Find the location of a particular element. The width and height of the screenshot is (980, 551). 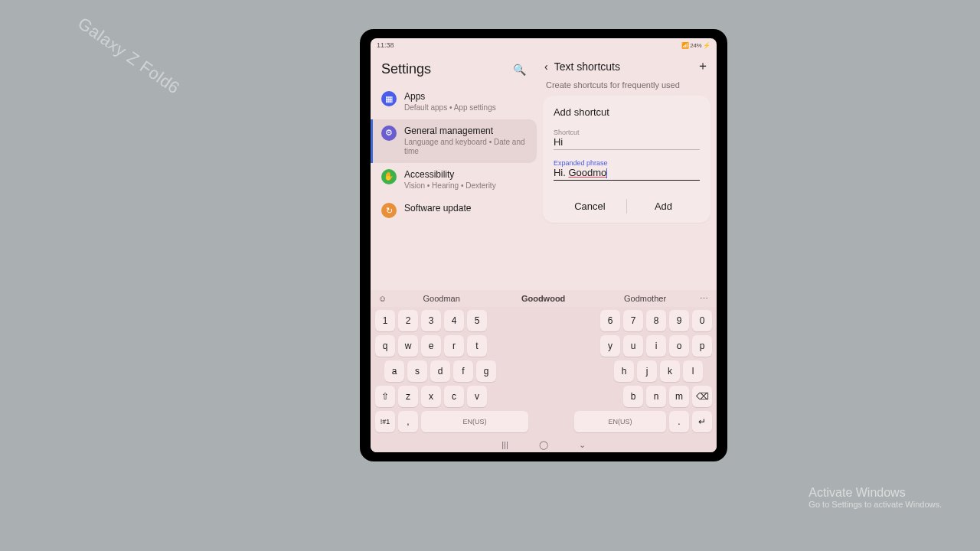

suggestion-2: Goodwood is located at coordinates (544, 298).